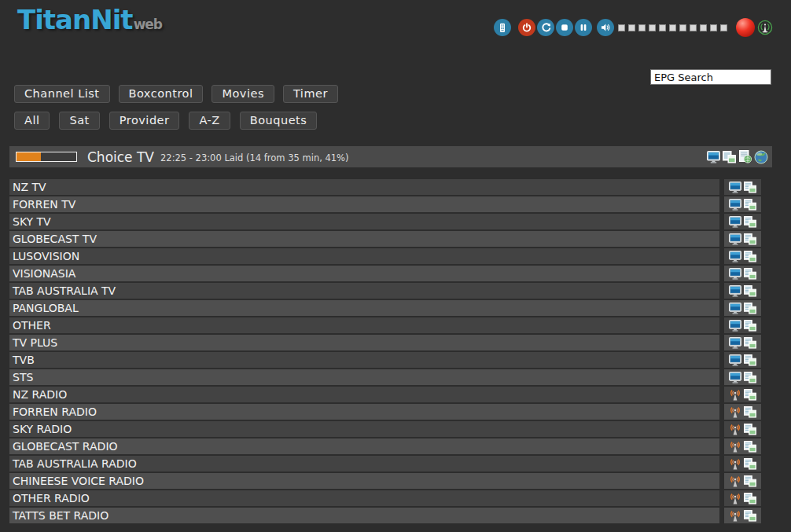 The width and height of the screenshot is (791, 532). Describe the element at coordinates (365, 256) in the screenshot. I see `channel-name: LUSOVISION` at that location.